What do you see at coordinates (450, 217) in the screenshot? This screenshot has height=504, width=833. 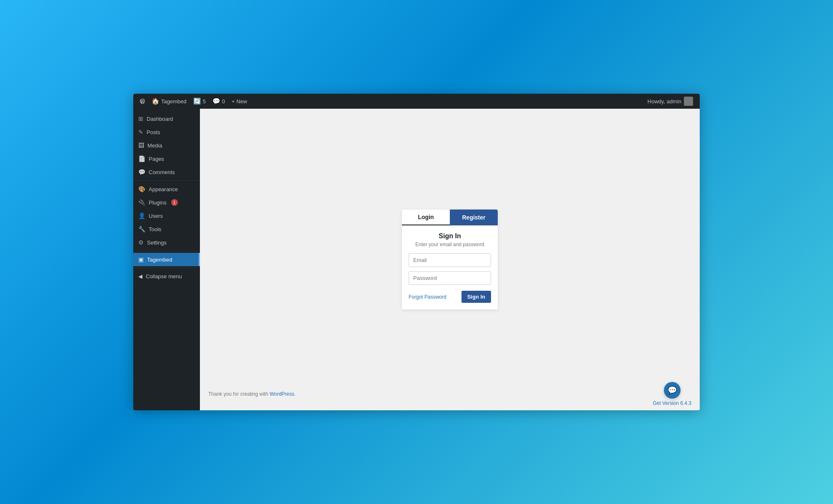 I see `login-tabs: Login Register` at bounding box center [450, 217].